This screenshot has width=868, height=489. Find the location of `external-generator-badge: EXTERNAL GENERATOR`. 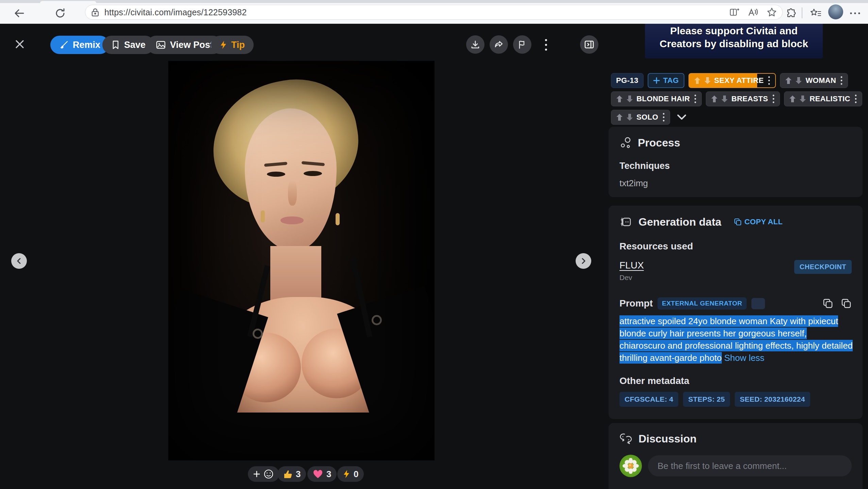

external-generator-badge: EXTERNAL GENERATOR is located at coordinates (702, 303).